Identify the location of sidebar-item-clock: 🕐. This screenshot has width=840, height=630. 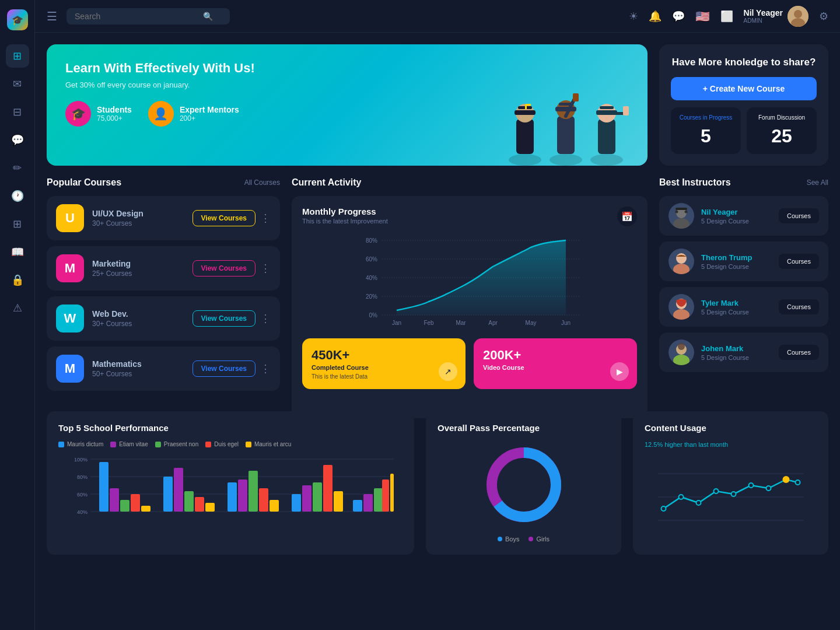
(18, 196).